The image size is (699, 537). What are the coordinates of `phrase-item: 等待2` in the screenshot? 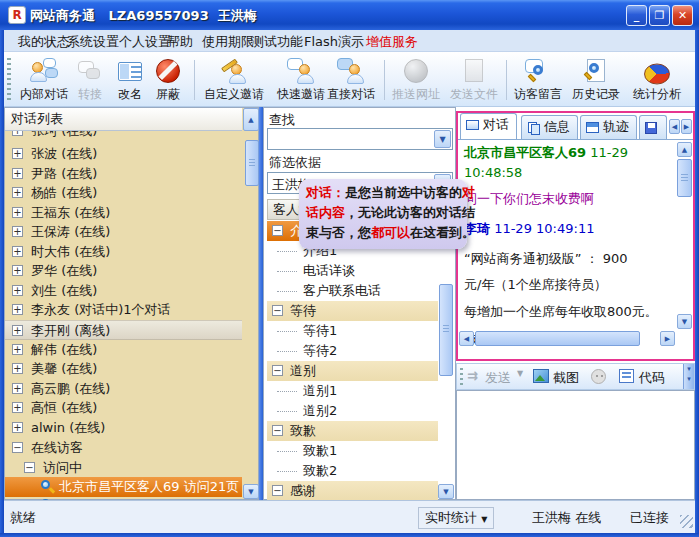 It's located at (352, 351).